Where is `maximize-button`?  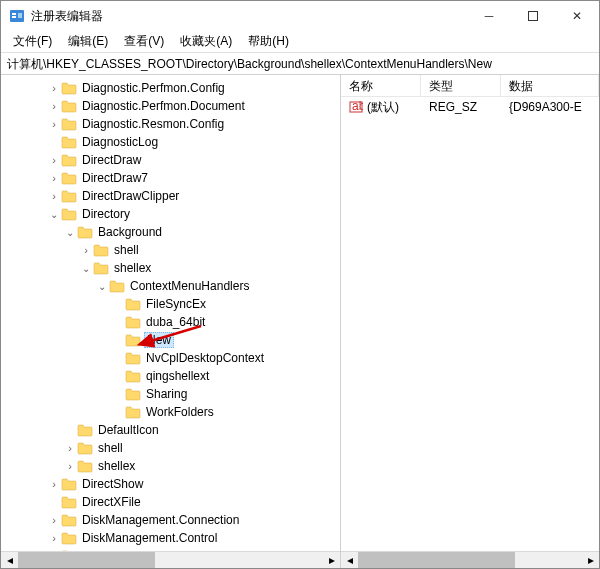
maximize-button is located at coordinates (533, 16).